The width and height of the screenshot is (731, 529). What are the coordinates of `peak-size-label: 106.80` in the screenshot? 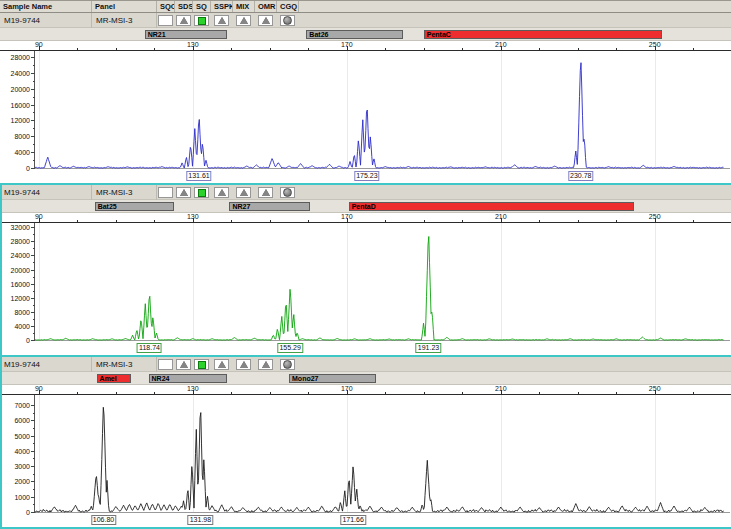 It's located at (104, 520).